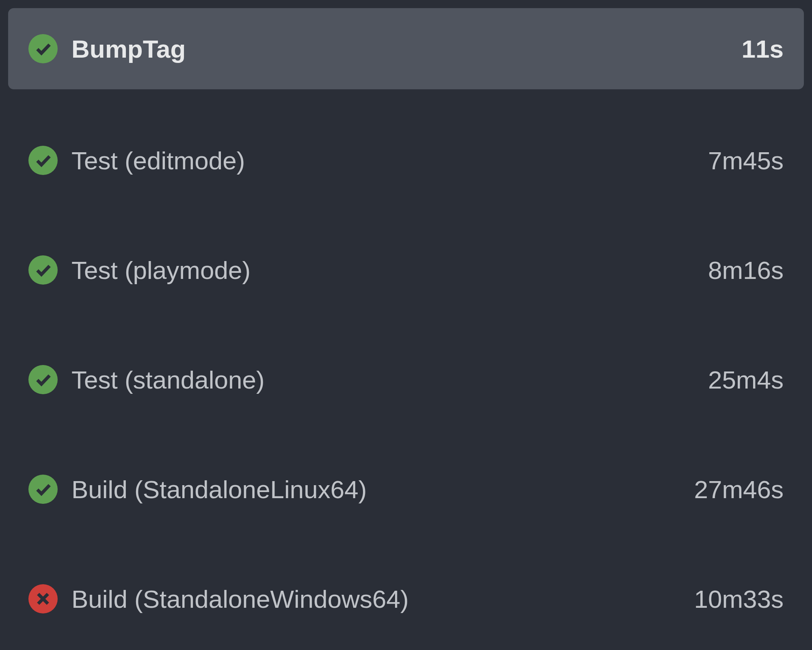 The width and height of the screenshot is (812, 650). What do you see at coordinates (739, 599) in the screenshot?
I see `job-duration: 10m33s` at bounding box center [739, 599].